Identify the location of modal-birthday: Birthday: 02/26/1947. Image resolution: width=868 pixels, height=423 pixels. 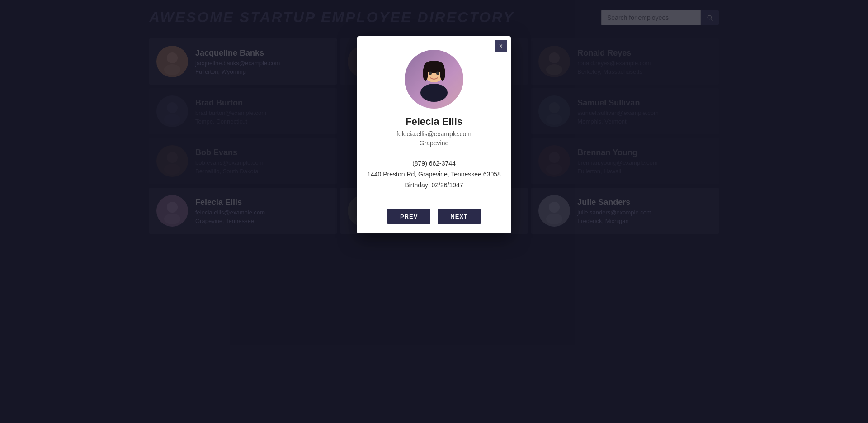
(434, 185).